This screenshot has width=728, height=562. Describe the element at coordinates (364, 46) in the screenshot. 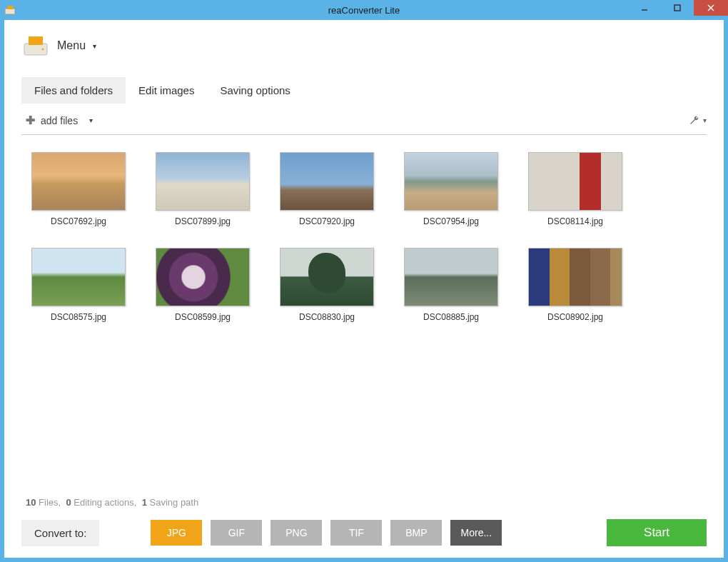

I see `menu-button: Menu ▾` at that location.